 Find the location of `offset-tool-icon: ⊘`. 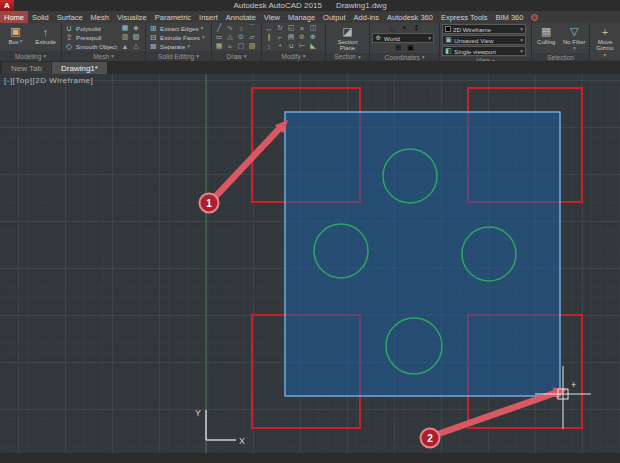

offset-tool-icon: ⊘ is located at coordinates (302, 37).